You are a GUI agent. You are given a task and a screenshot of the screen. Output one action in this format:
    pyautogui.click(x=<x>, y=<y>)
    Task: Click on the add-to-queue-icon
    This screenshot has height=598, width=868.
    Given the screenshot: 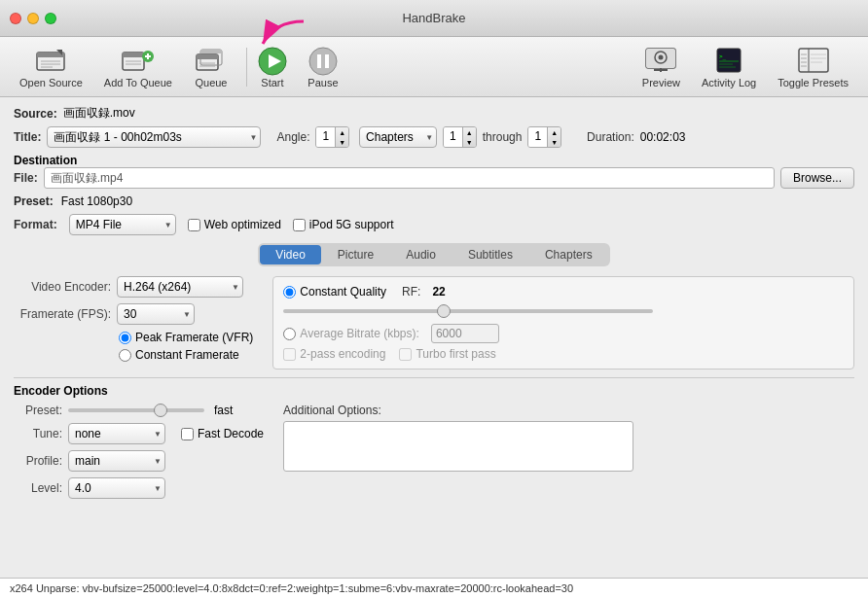 What is the action you would take?
    pyautogui.click(x=138, y=60)
    